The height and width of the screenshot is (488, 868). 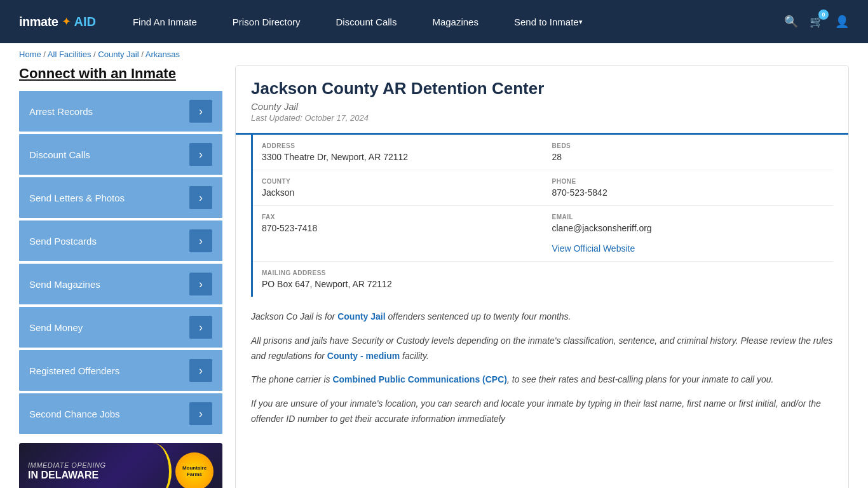 What do you see at coordinates (201, 327) in the screenshot?
I see `sidebar-arrow-money: ›` at bounding box center [201, 327].